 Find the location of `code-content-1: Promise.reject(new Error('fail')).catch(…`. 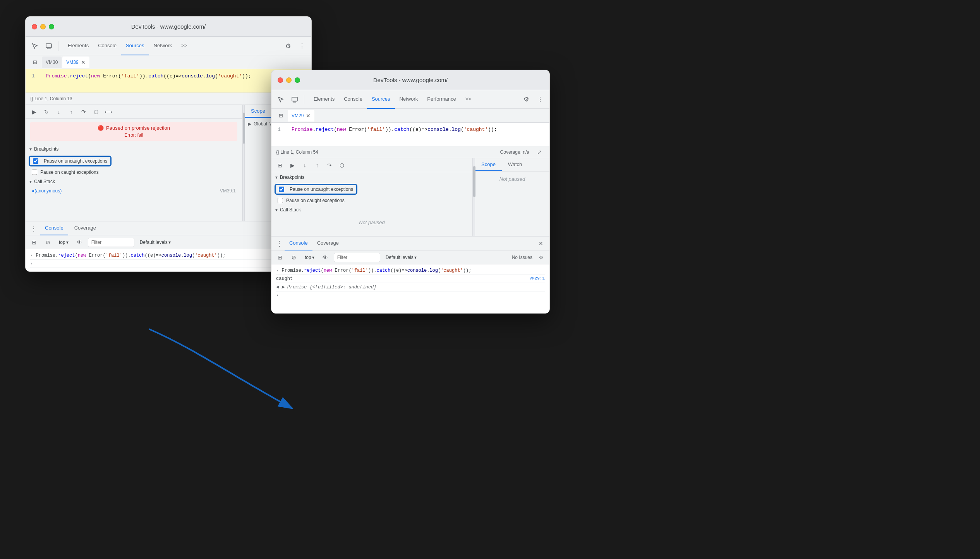

code-content-1: Promise.reject(new Error('fail')).catch(… is located at coordinates (175, 76).